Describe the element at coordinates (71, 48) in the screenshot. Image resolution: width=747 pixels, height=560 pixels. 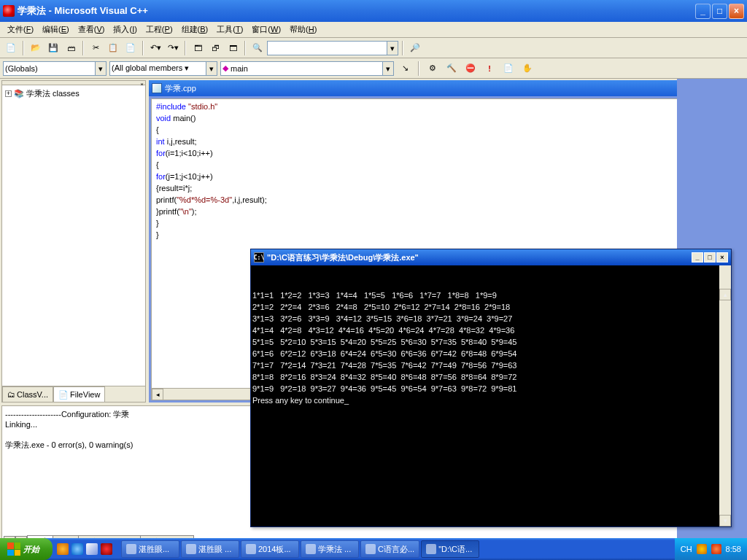
I see `save-all-button: 🗃` at that location.